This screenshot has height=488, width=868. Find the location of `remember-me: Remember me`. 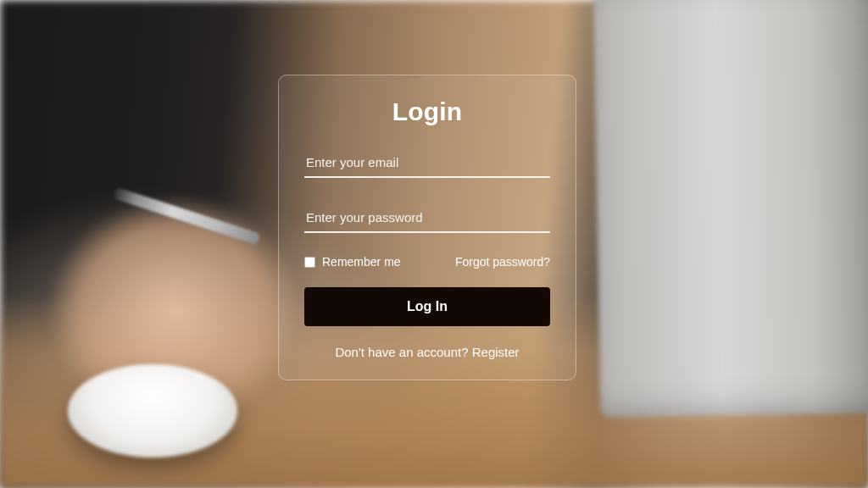

remember-me: Remember me is located at coordinates (353, 262).